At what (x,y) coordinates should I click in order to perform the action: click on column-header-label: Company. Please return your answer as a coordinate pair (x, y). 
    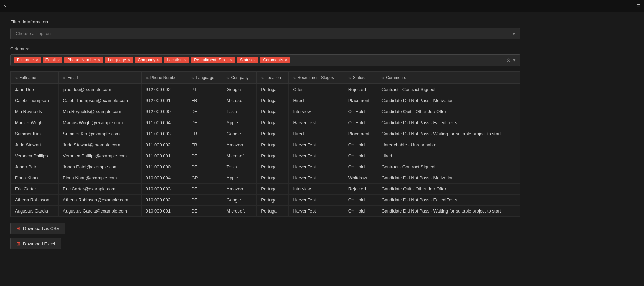
    Looking at the image, I should click on (240, 78).